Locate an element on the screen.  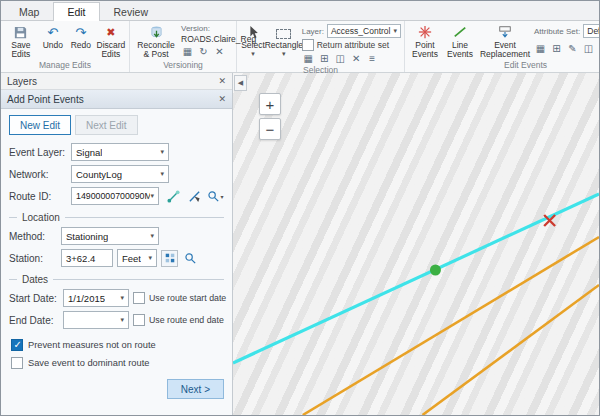
save-edits-button: Save Edits is located at coordinates (21, 41).